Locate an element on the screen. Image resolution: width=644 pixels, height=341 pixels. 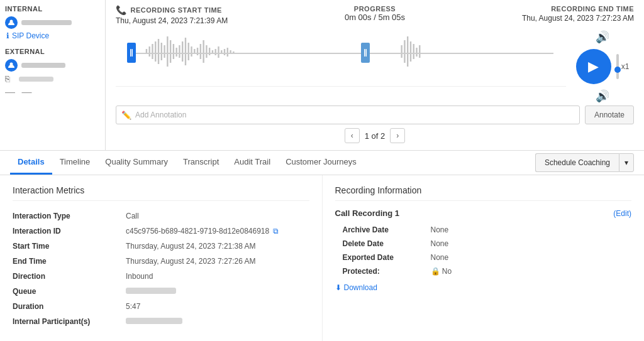
schedule-coaching-dropdown-button: ▾ is located at coordinates (626, 163).